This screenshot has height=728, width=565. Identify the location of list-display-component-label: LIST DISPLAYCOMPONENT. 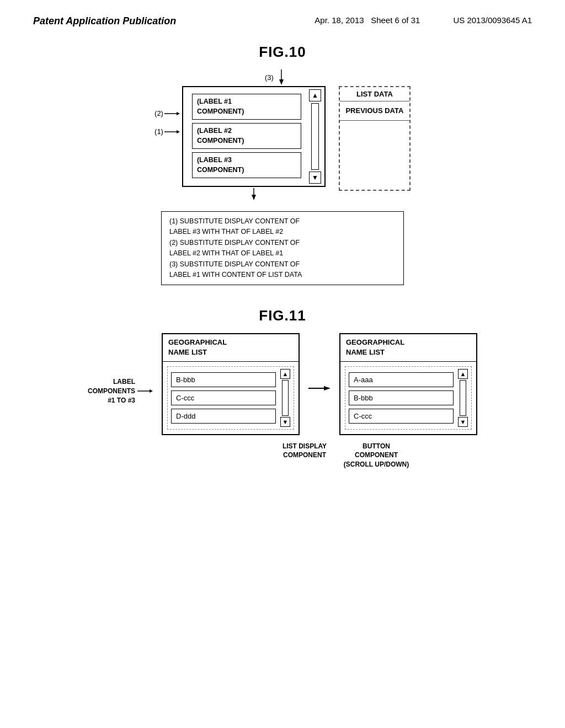
(305, 456).